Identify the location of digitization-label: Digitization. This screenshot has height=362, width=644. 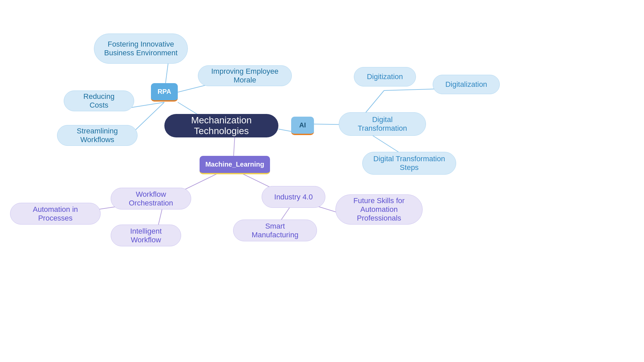
(385, 77).